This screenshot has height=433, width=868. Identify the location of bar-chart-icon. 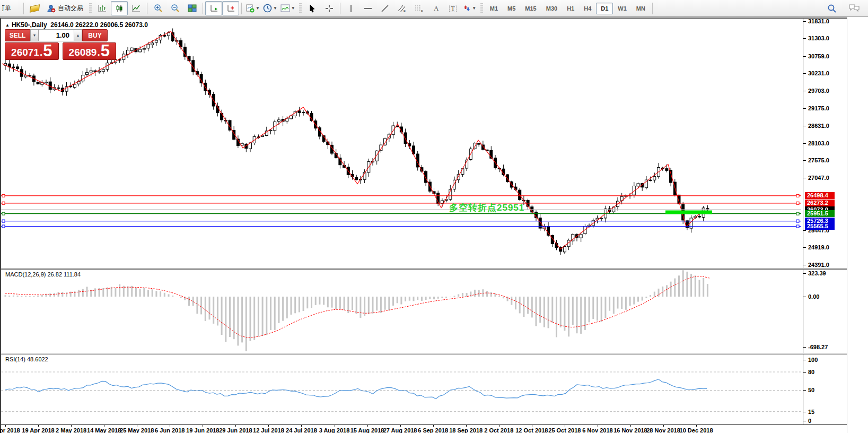
(102, 8).